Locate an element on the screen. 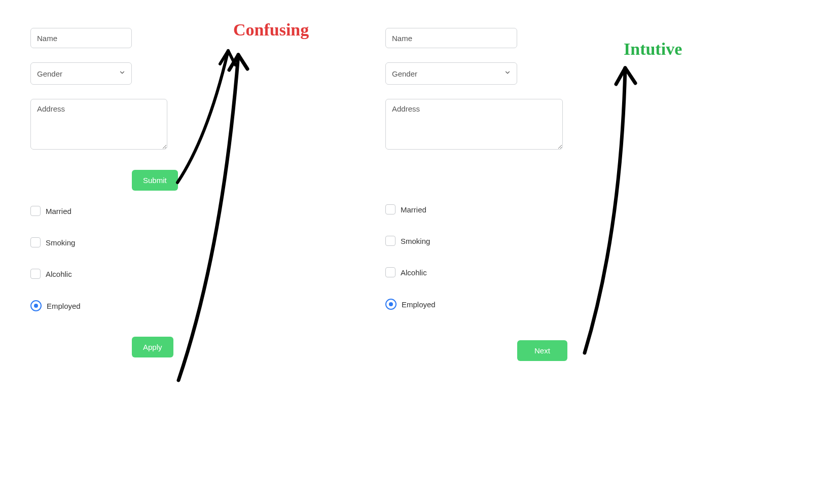 This screenshot has width=828, height=504. apply-button: Apply is located at coordinates (153, 347).